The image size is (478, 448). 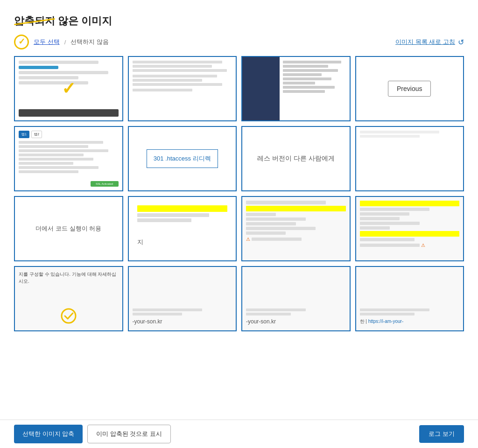 What do you see at coordinates (24, 134) in the screenshot?
I see `tab-preview-1: 탭1` at bounding box center [24, 134].